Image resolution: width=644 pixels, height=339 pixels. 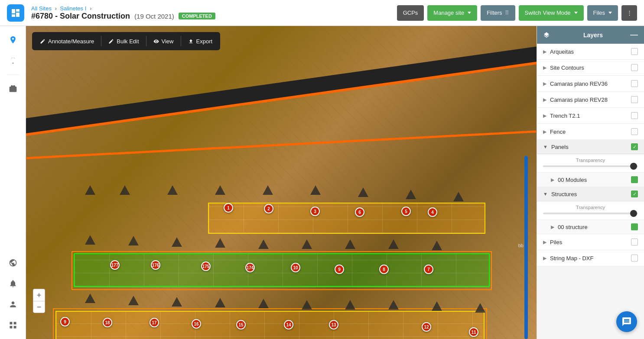 What do you see at coordinates (590, 100) in the screenshot?
I see `layer-camaras-rev28: ▶ Camaras plano REV28` at bounding box center [590, 100].